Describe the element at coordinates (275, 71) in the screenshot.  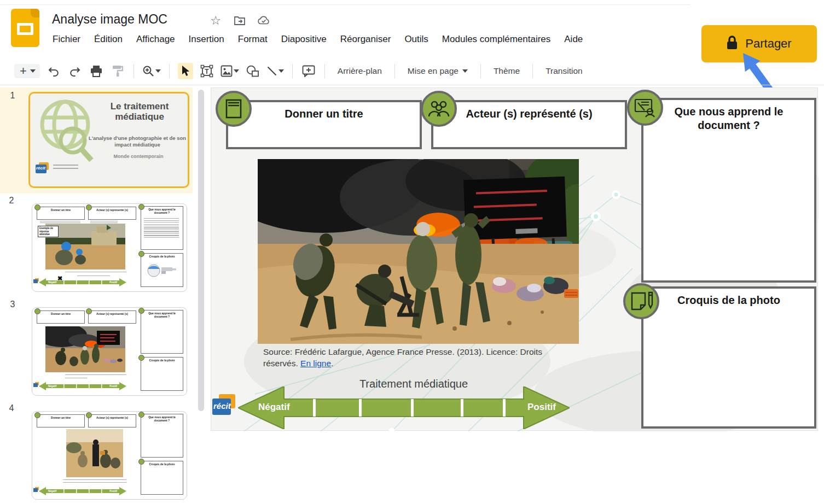
I see `insert-line-control` at that location.